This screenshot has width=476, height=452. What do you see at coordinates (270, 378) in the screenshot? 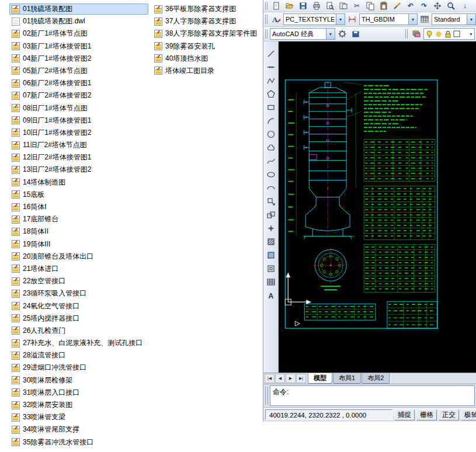
I see `tab-nav-button: |◀` at bounding box center [270, 378].